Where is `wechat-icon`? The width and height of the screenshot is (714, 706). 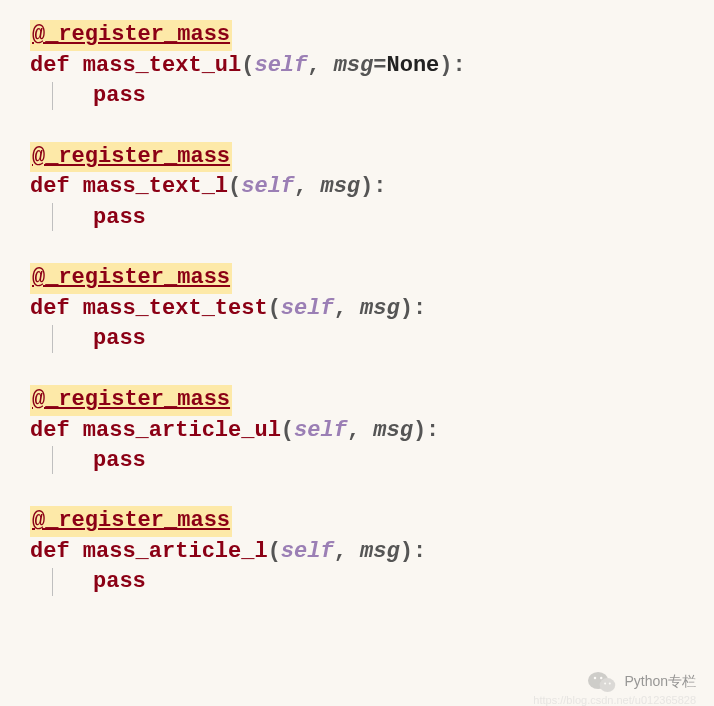
wechat-icon is located at coordinates (602, 682).